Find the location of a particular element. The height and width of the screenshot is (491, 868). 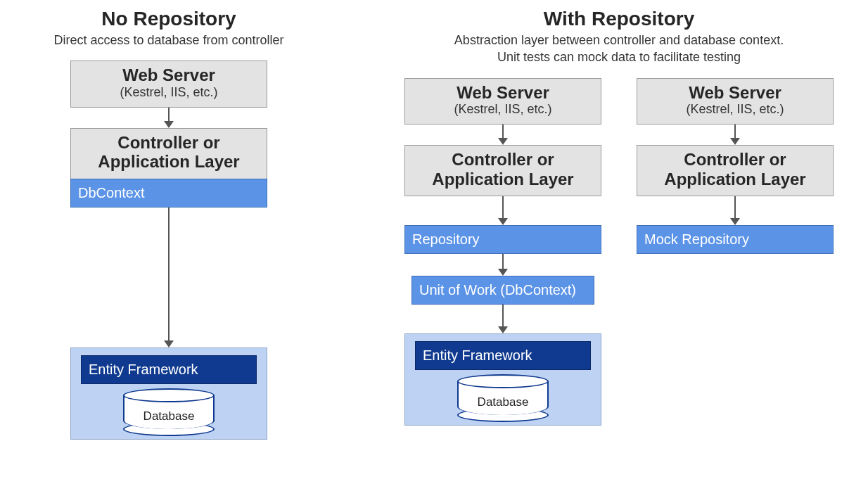

dbcontext-box: DbContext is located at coordinates (169, 193).